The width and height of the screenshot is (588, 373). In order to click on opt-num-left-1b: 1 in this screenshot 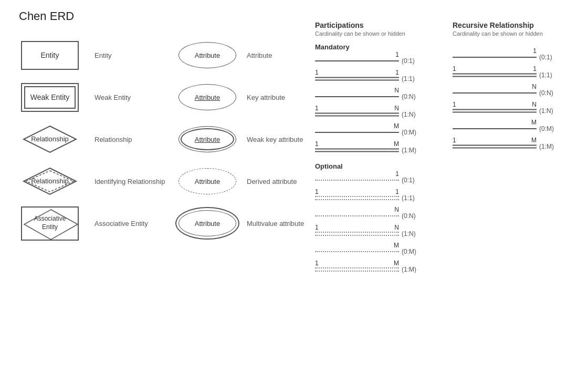, I will do `click(317, 192)`.